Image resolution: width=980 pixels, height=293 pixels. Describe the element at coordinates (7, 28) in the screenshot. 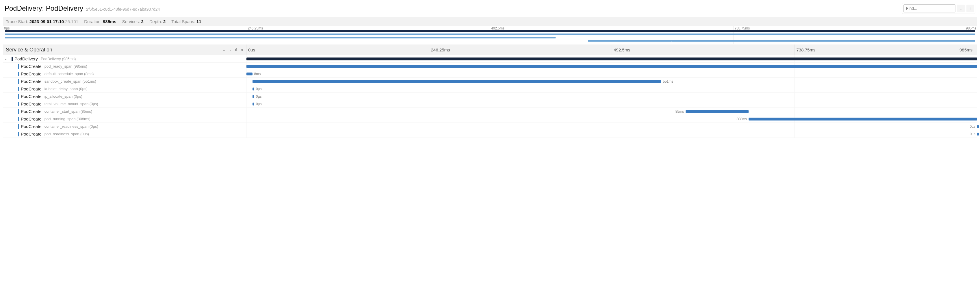

I see `minimap-tick-label: 0µs` at that location.